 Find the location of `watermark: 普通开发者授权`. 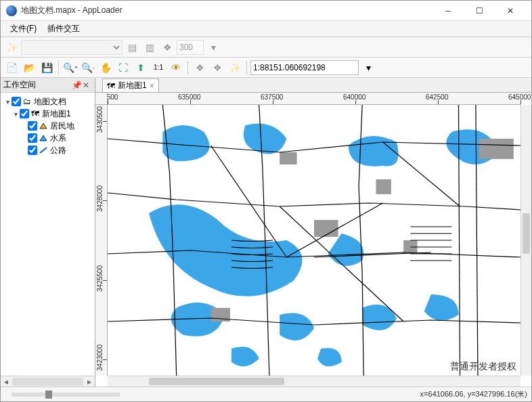

watermark: 普通开发者授权 is located at coordinates (483, 367).